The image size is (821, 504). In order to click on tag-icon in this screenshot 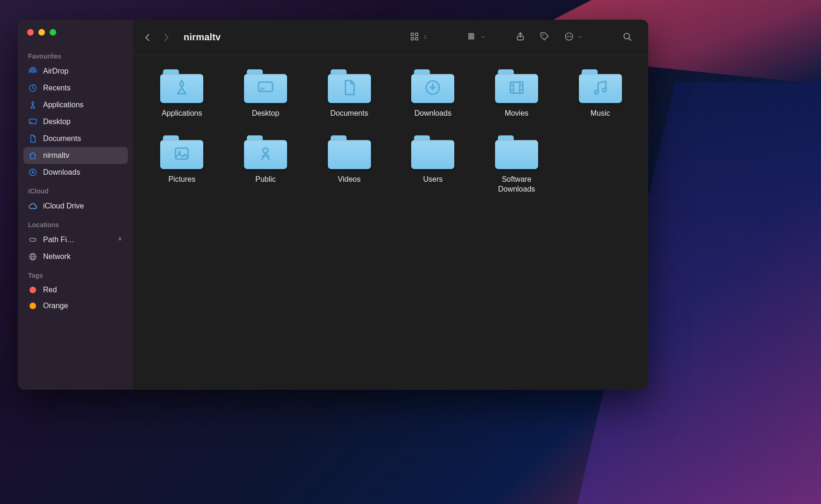, I will do `click(545, 37)`.